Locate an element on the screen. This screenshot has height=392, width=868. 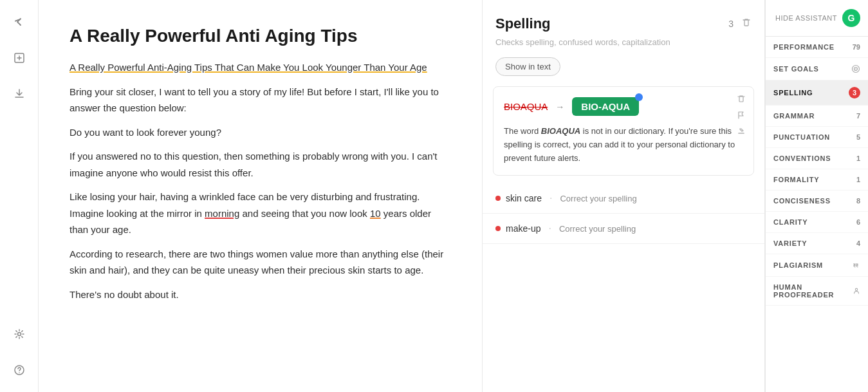
paragraph-6: According to research, there are two thi… is located at coordinates (260, 263).